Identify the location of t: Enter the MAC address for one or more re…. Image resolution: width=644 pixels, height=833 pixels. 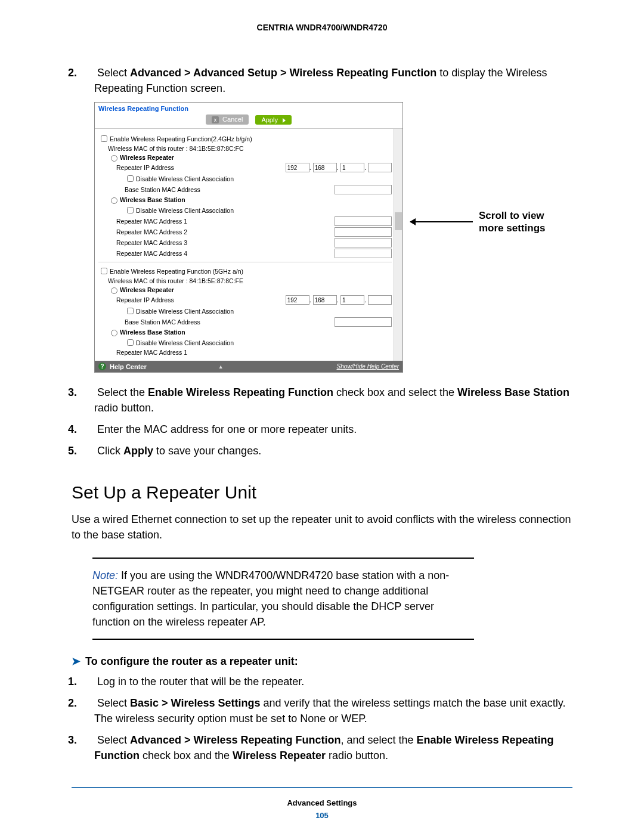
(227, 429).